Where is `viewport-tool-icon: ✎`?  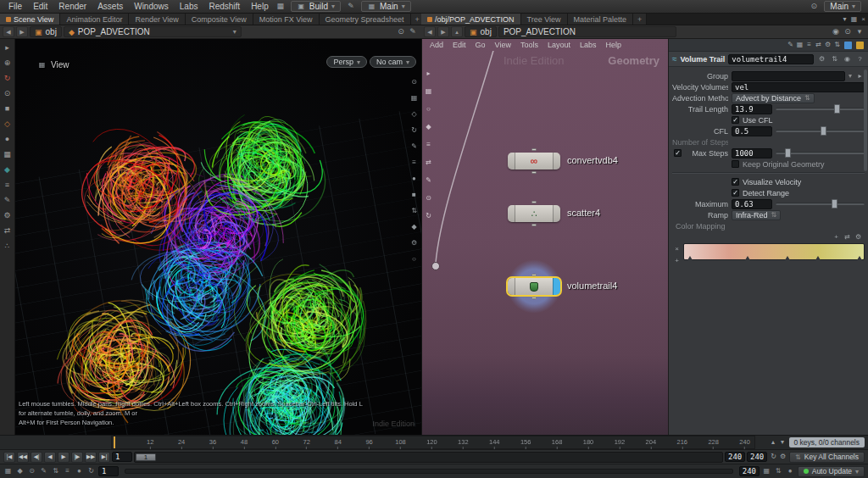 viewport-tool-icon: ✎ is located at coordinates (8, 200).